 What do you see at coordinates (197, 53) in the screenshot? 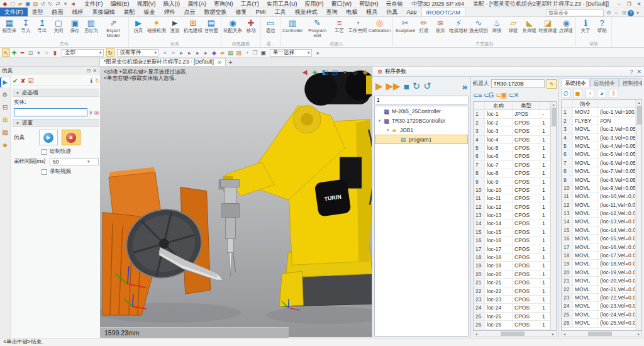
I see `constraint-icon-3: ▸` at bounding box center [197, 53].